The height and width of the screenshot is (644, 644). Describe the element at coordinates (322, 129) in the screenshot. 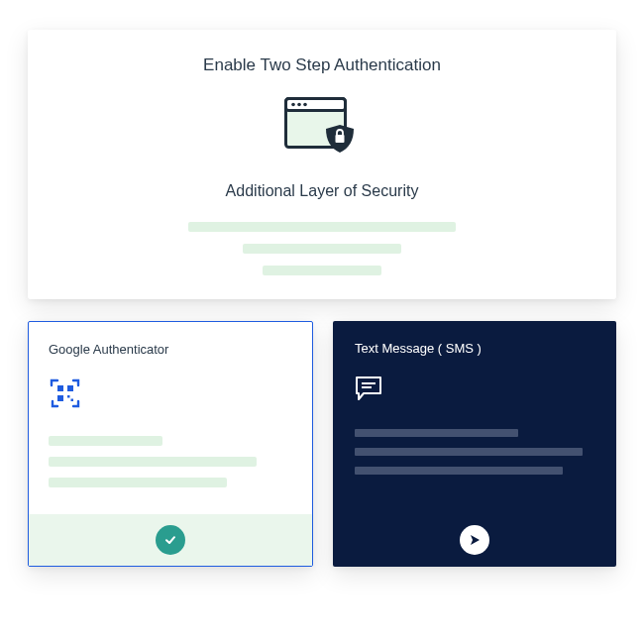

I see `browser-window-icon` at that location.